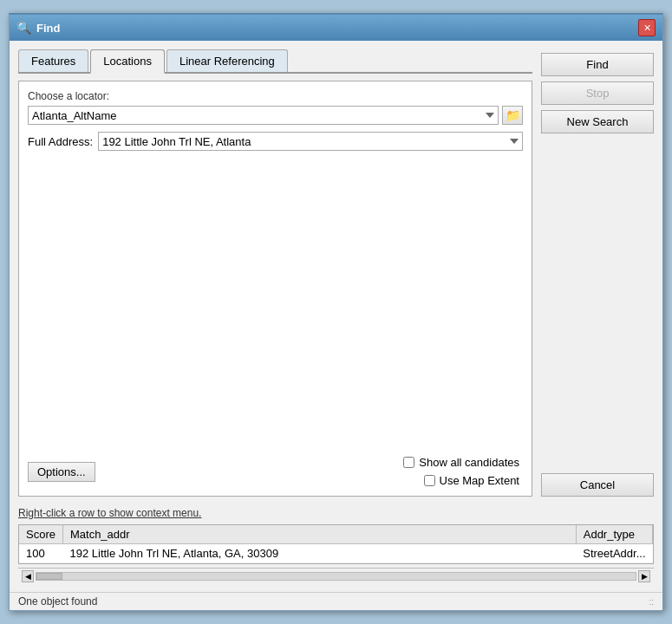 The width and height of the screenshot is (672, 624). What do you see at coordinates (463, 471) in the screenshot?
I see `checkboxes-area: Show all candidates Use Map Extent` at bounding box center [463, 471].